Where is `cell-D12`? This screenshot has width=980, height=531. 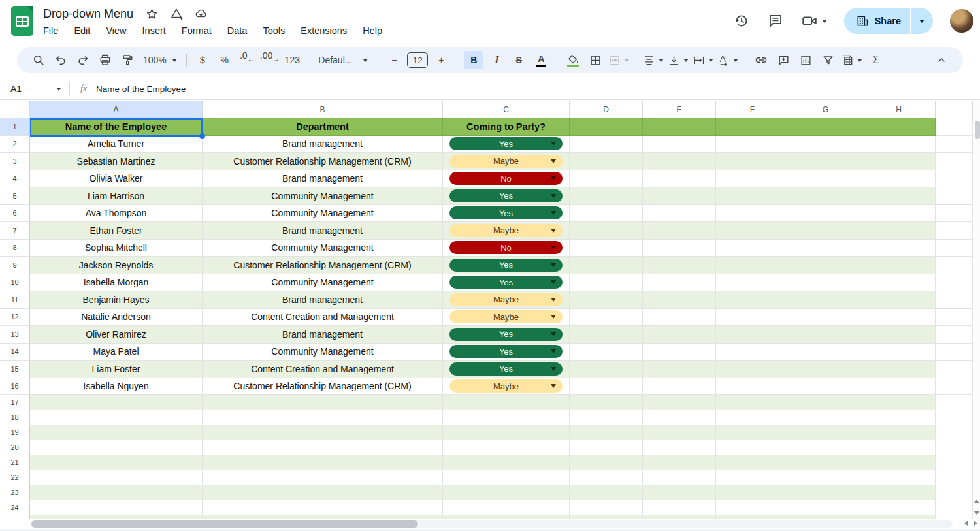
cell-D12 is located at coordinates (606, 317).